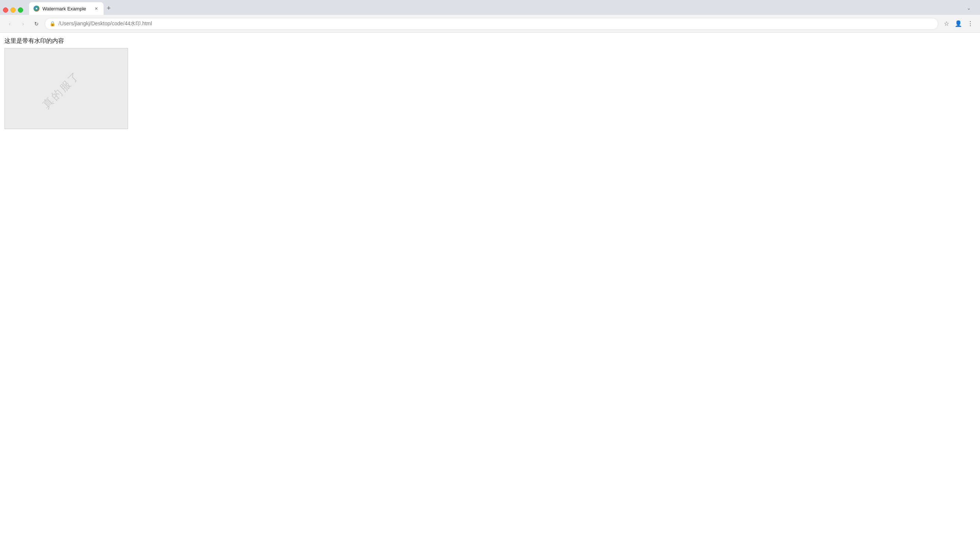 Image resolution: width=980 pixels, height=555 pixels. Describe the element at coordinates (946, 24) in the screenshot. I see `bookmark-icon: ☆` at that location.